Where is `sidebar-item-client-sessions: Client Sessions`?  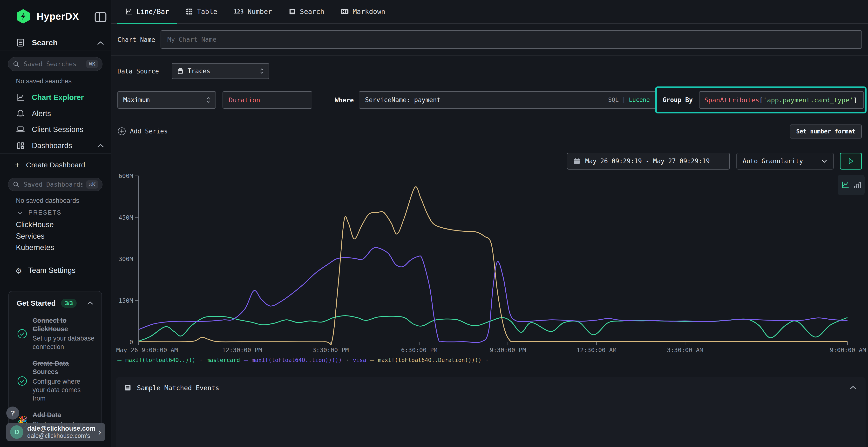 sidebar-item-client-sessions: Client Sessions is located at coordinates (50, 130).